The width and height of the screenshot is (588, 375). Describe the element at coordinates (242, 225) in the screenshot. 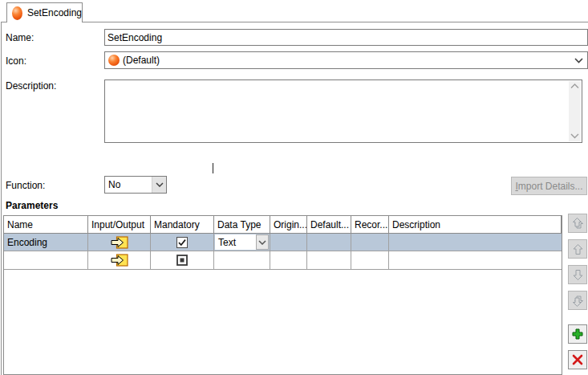

I see `column-header-data-type: Data Type` at that location.